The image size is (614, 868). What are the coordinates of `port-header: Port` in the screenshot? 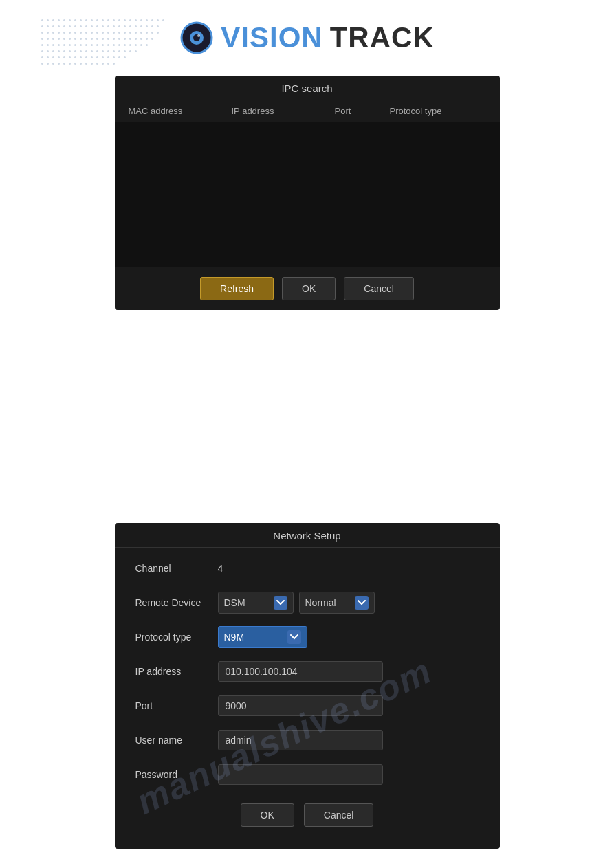 It's located at (362, 111).